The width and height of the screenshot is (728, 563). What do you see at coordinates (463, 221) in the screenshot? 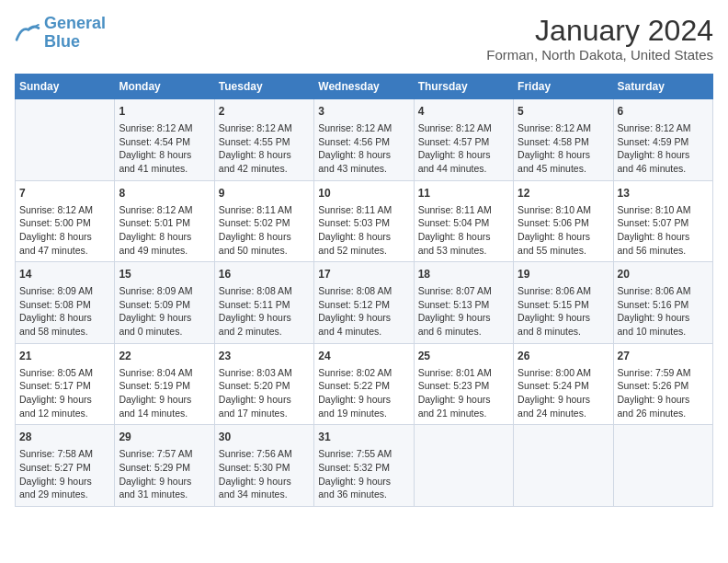
I see `calendar-cell: 11Sunrise: 8:11 AMSunset: 5:04 PMDayligh…` at bounding box center [463, 221].